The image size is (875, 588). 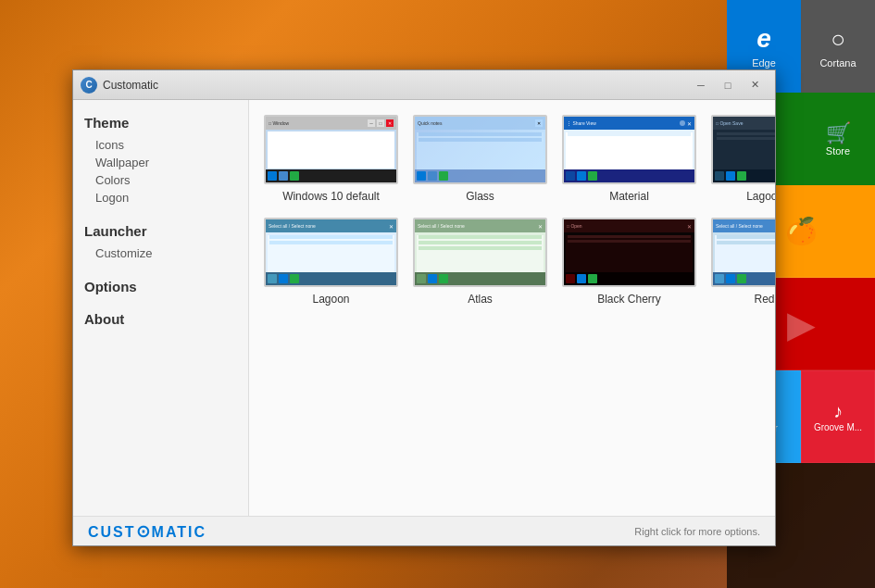 What do you see at coordinates (161, 287) in the screenshot?
I see `sidebar-options-title: Options` at bounding box center [161, 287].